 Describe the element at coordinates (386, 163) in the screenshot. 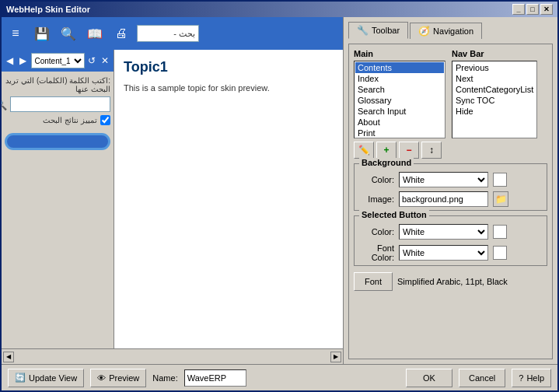

I see `background-section-label: Background` at that location.